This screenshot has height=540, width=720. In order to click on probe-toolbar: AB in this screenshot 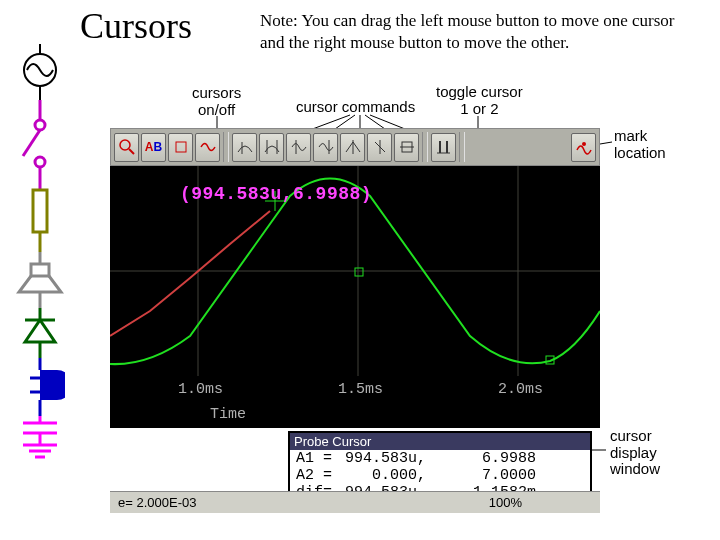, I will do `click(355, 147)`.